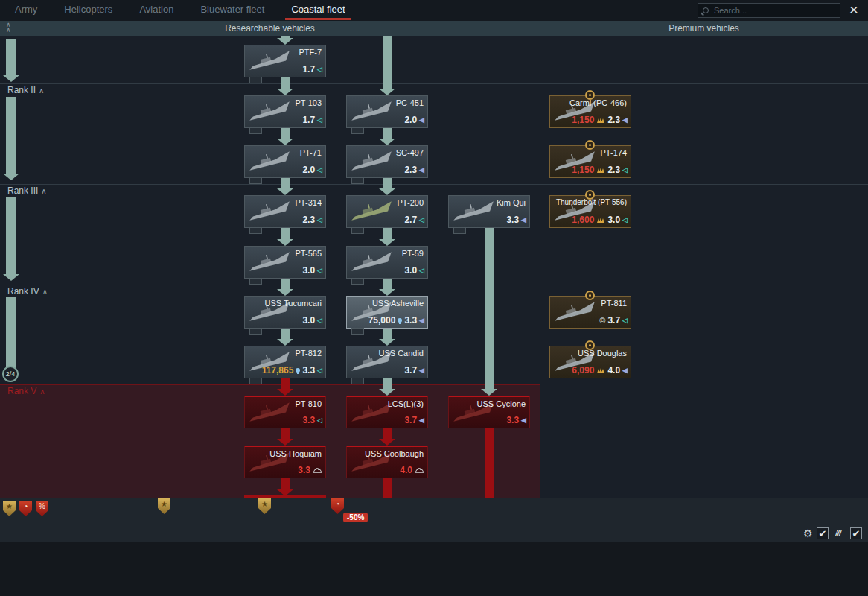 The height and width of the screenshot is (596, 868). Describe the element at coordinates (285, 462) in the screenshot. I see `vehicle-cell-uss-hoquiam: USS Hoquiam 3.3` at that location.